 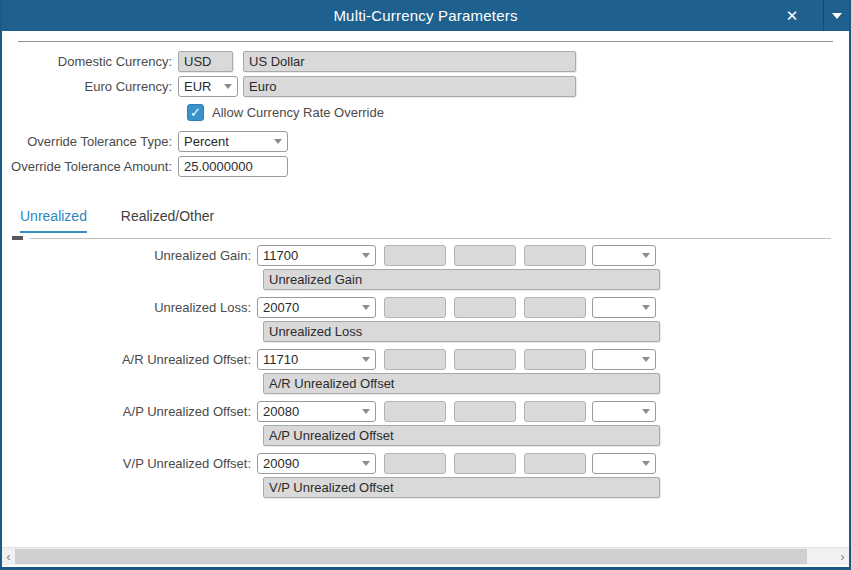 What do you see at coordinates (206, 142) in the screenshot?
I see `tolerance-type-value: Percent` at bounding box center [206, 142].